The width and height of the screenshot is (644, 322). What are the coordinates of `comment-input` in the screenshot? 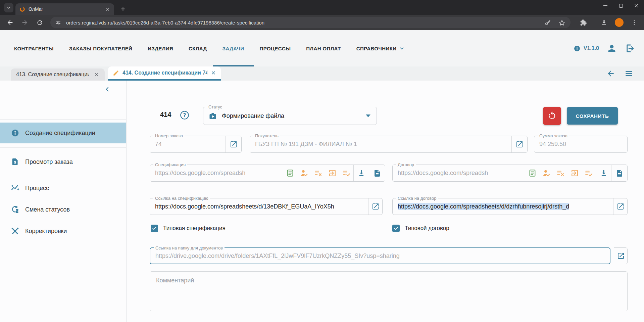 It's located at (389, 291).